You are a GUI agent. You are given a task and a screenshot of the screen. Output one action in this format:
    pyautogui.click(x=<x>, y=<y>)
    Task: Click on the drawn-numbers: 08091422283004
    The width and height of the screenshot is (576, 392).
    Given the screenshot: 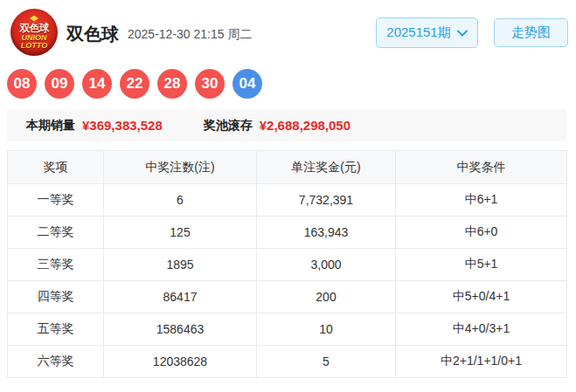 What is the action you would take?
    pyautogui.click(x=135, y=84)
    